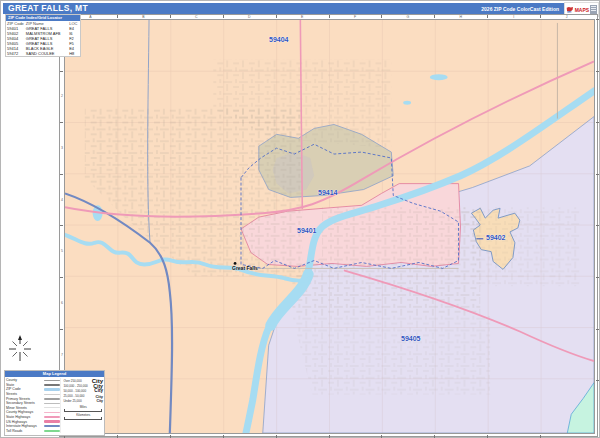 This screenshot has height=438, width=600. I want to click on title-bar: GREAT FALLS, MT 2026 ZIP Code ColorCast …, so click(284, 8).